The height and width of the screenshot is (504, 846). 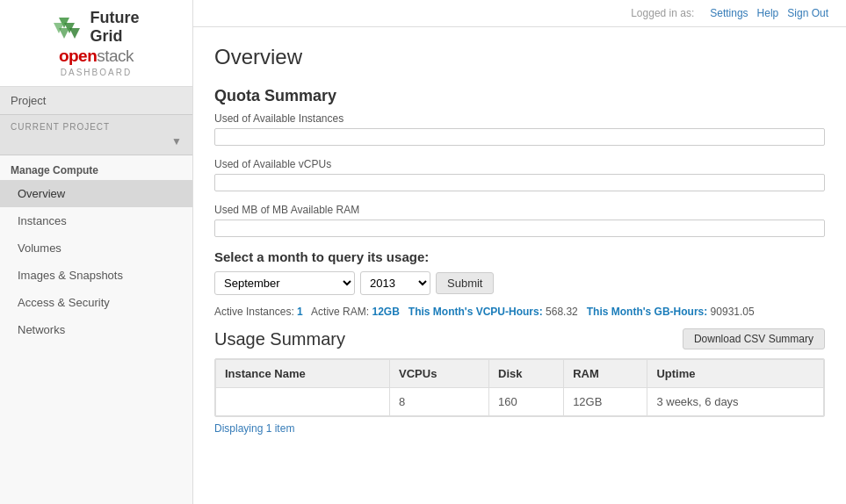 I want to click on cell-vcpus: 8, so click(x=439, y=402).